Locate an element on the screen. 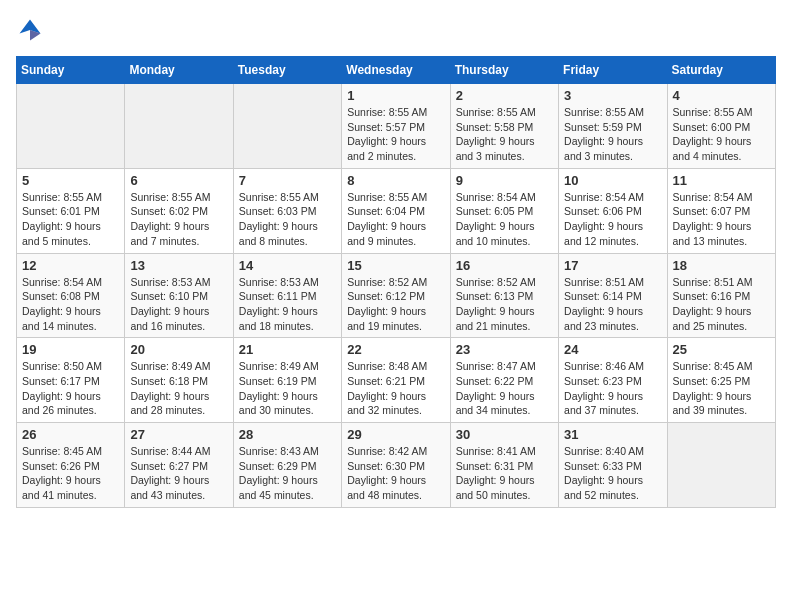  weekday-header: Wednesday is located at coordinates (396, 70).